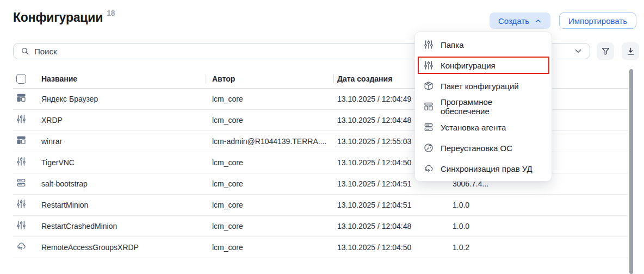 Image resolution: width=644 pixels, height=274 pixels. I want to click on row-name: salt-bootstrap, so click(123, 184).